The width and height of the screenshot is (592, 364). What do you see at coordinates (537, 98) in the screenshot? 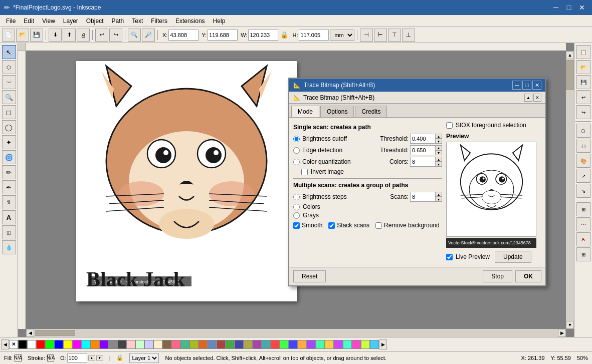
I see `dialog-detach: ✕` at bounding box center [537, 98].